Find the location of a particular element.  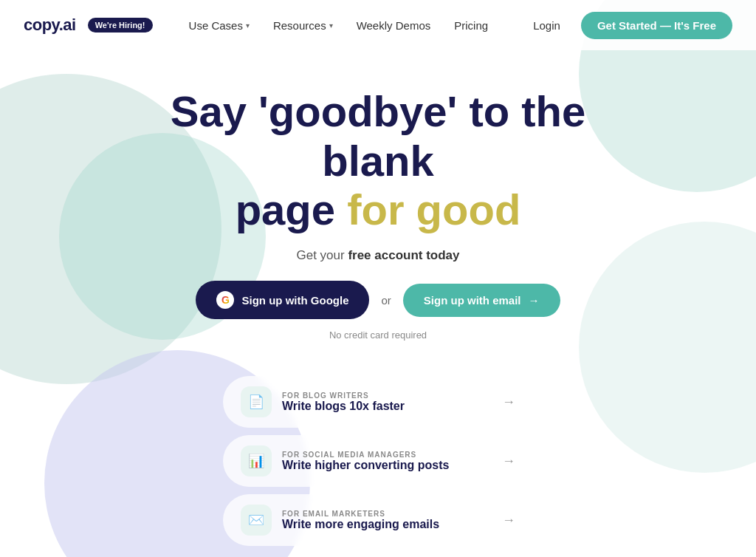

feature-text-2: FOR EMAIL MARKETERS Write more engaging … is located at coordinates (387, 520).